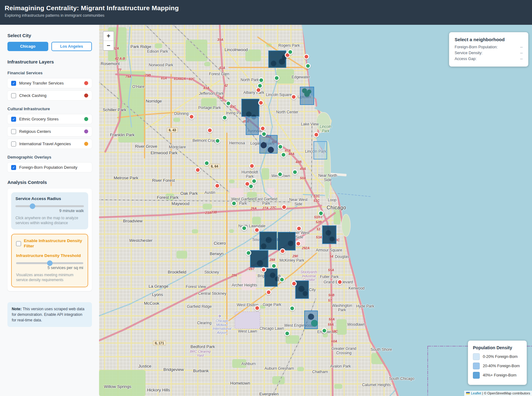 This screenshot has width=532, height=396. I want to click on osm-credit: © OpenStreetMap contributors, so click(507, 393).